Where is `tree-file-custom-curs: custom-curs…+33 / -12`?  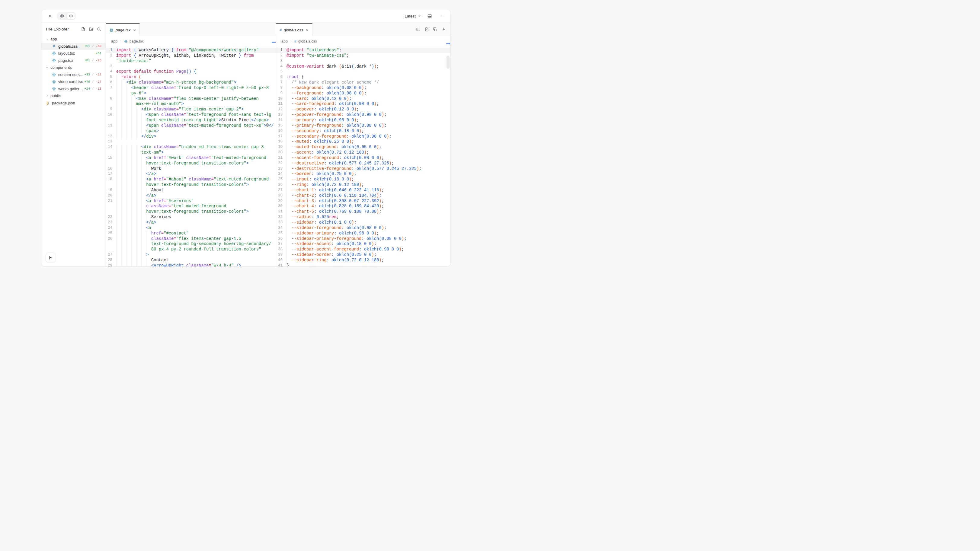 tree-file-custom-curs: custom-curs…+33 / -12 is located at coordinates (74, 75).